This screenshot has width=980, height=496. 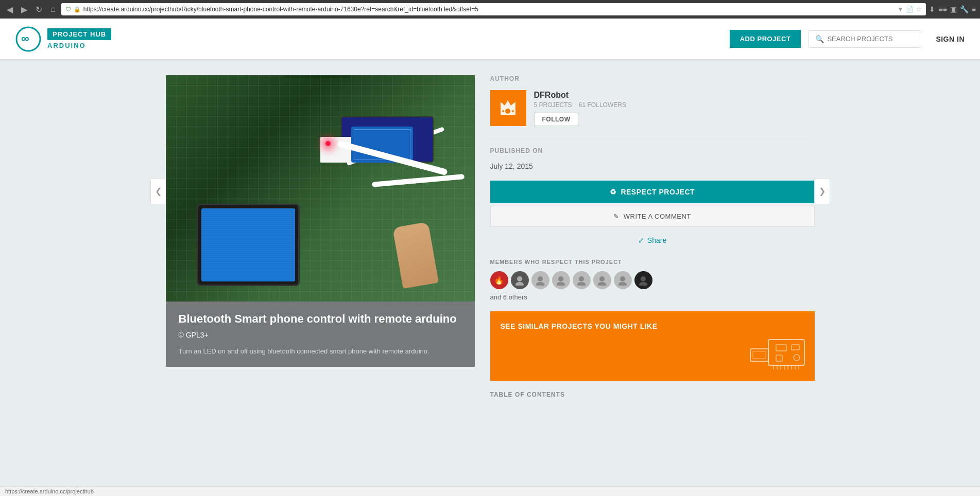 I want to click on member-avatars: 🔥, so click(x=652, y=280).